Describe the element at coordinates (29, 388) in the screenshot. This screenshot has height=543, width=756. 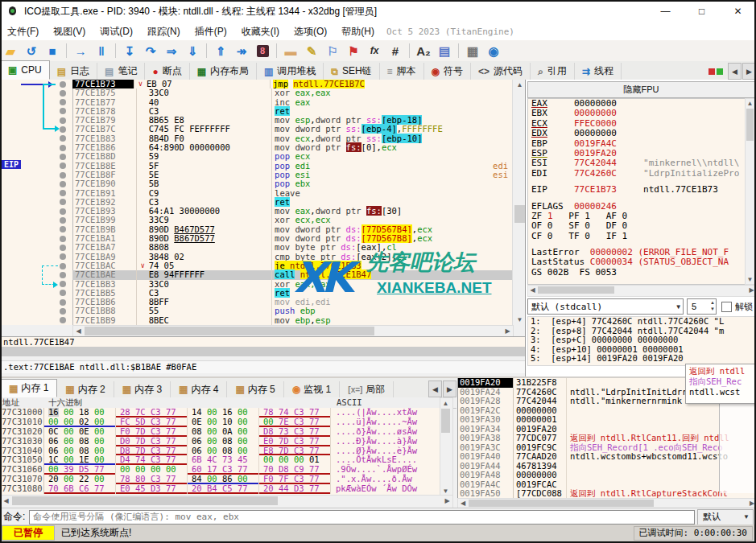
I see `dump-tab-内存1: ▦内存 1` at that location.